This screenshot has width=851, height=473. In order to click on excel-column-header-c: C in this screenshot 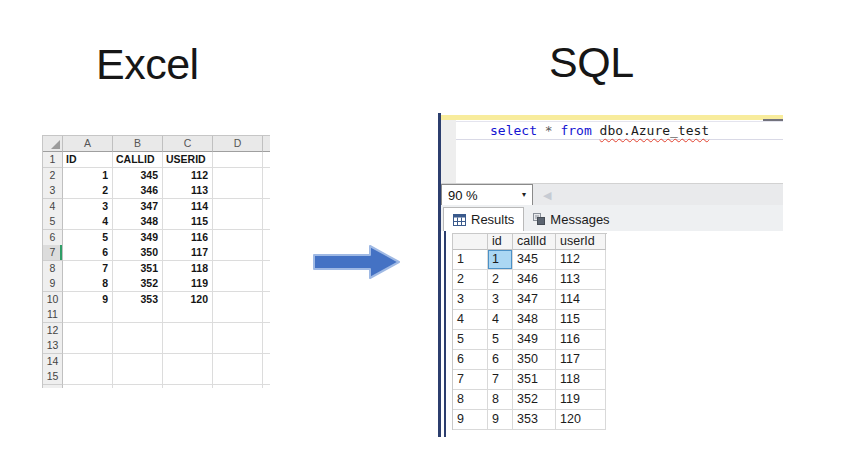, I will do `click(188, 144)`.